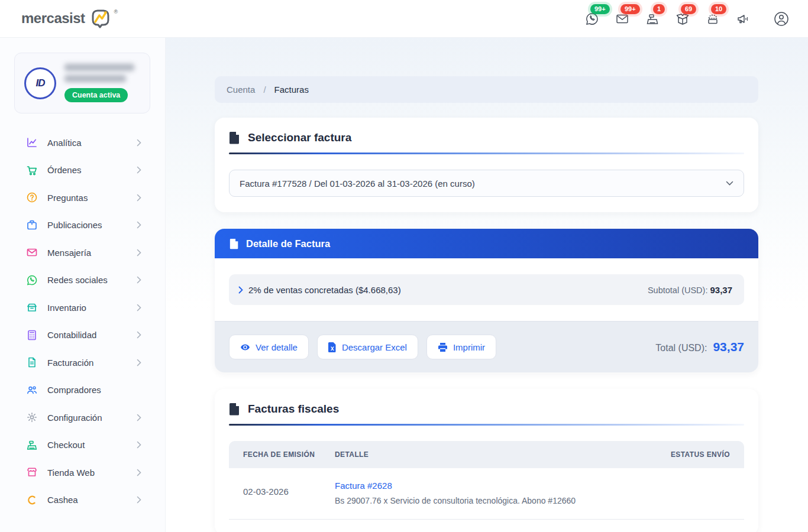 The width and height of the screenshot is (808, 532). What do you see at coordinates (485, 501) in the screenshot?
I see `invoice-description: Bs 29007.76 x Servicio de consultoria te…` at bounding box center [485, 501].